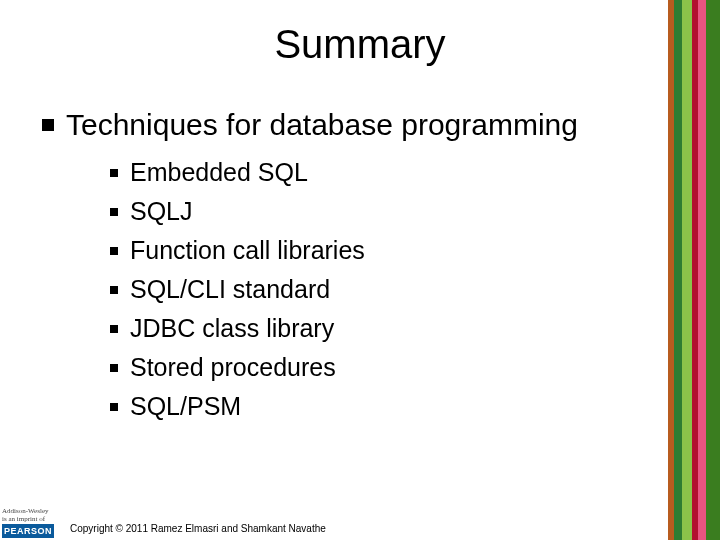 Image resolution: width=720 pixels, height=540 pixels. Describe the element at coordinates (238, 212) in the screenshot. I see `list-item: SQLJ` at that location.